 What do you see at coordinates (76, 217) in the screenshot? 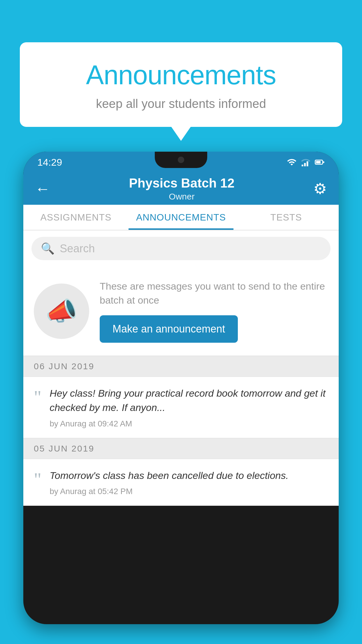
I see `tab-assignments: ASSIGNMENTS` at bounding box center [76, 217].